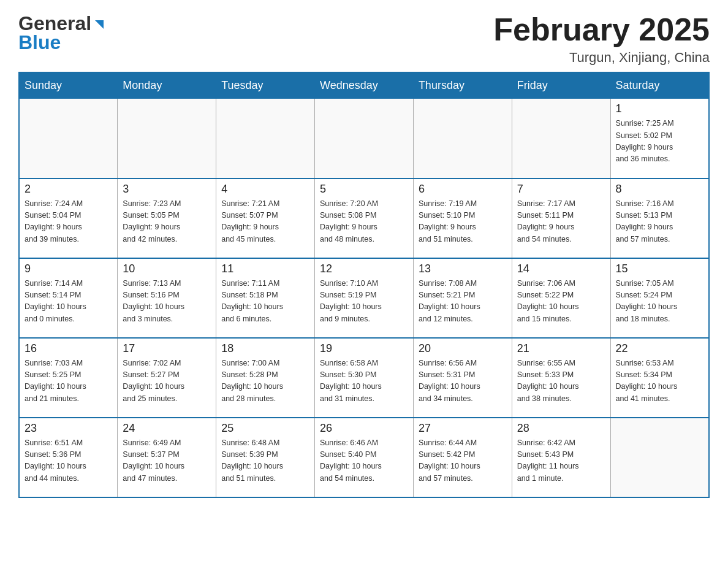 This screenshot has width=728, height=563. What do you see at coordinates (69, 222) in the screenshot?
I see `day-info: Sunrise: 7:24 AM Sunset: 5:04 PM Dayligh…` at bounding box center [69, 222].